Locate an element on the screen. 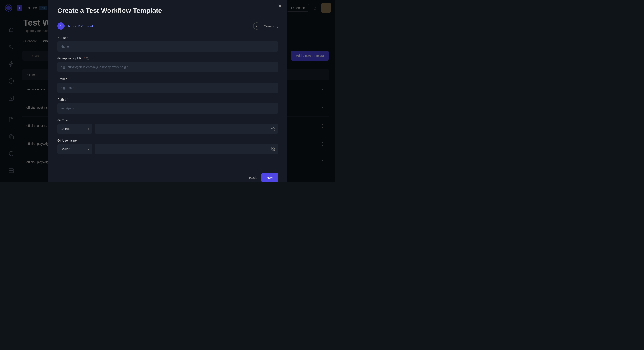 This screenshot has height=350, width=644. stepper: 1 Name & Content 2 Summary is located at coordinates (168, 26).